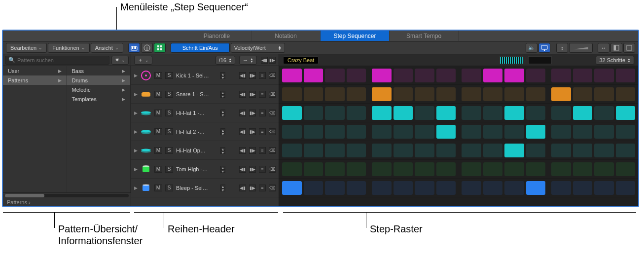 The height and width of the screenshot is (260, 644). What do you see at coordinates (197, 169) in the screenshot?
I see `row-name: Tom High -…` at bounding box center [197, 169].